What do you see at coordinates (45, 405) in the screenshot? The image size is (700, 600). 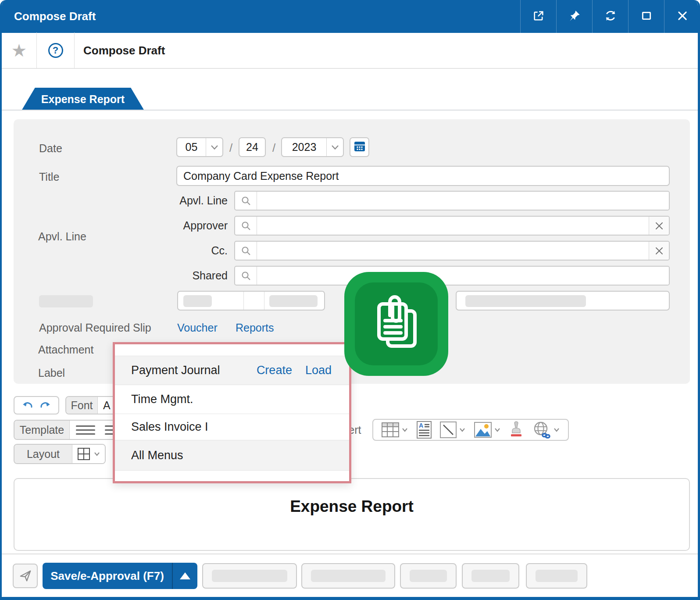 I see `redo-button` at bounding box center [45, 405].